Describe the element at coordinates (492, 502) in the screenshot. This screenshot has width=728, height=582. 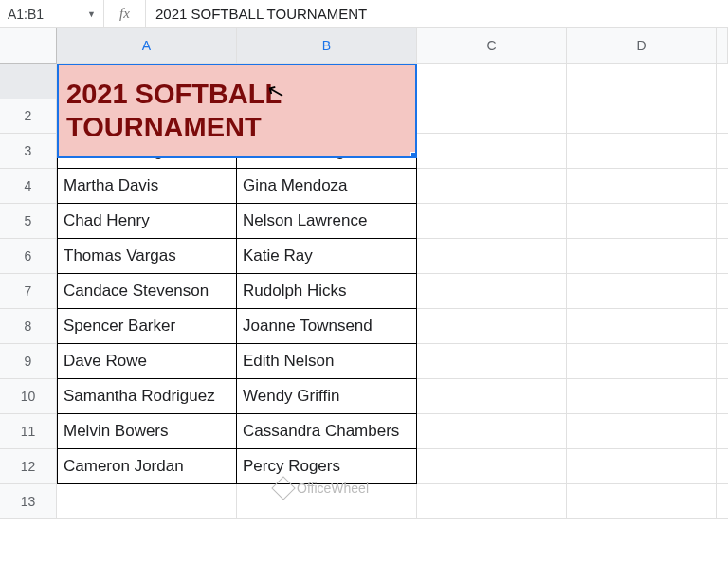
I see `cell-C13` at that location.